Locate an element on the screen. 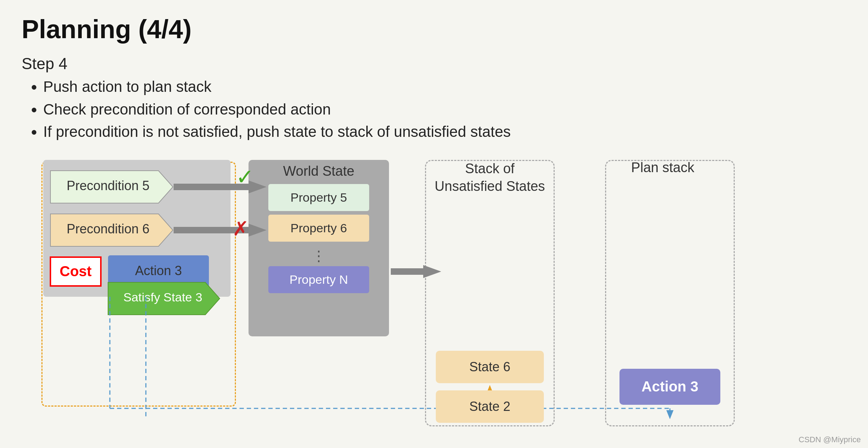 This screenshot has width=868, height=448. watermark: CSDN @Miyprice is located at coordinates (830, 440).